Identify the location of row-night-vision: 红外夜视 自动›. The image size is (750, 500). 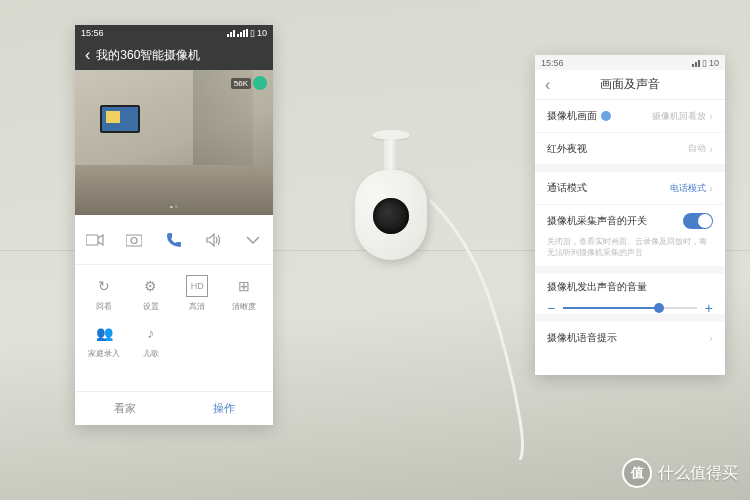
(630, 148).